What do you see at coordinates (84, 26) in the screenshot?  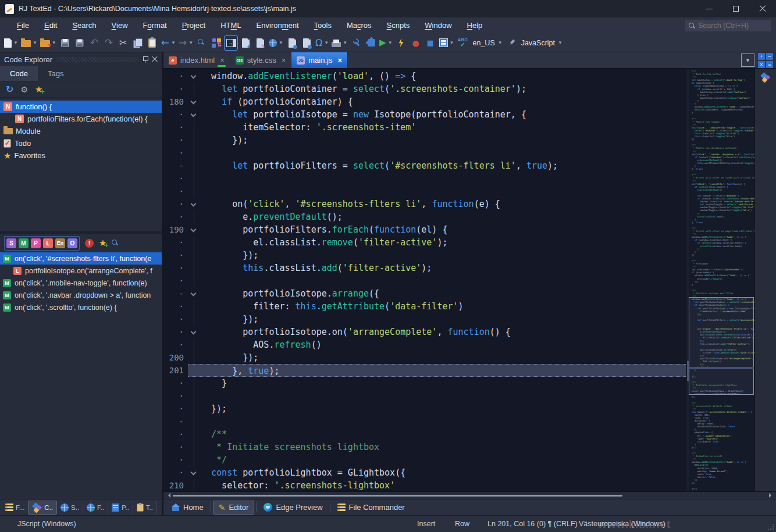 I see `menu-search: Search` at bounding box center [84, 26].